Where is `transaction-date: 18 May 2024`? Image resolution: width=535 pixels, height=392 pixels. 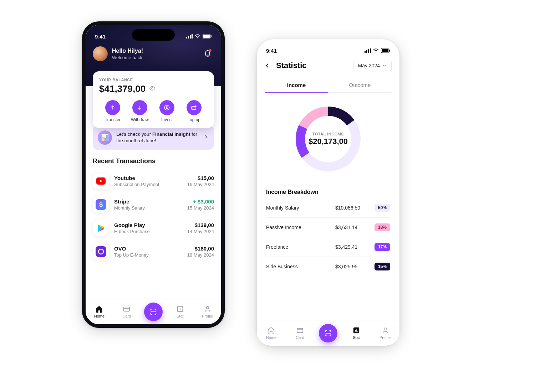
transaction-date: 18 May 2024 is located at coordinates (200, 255).